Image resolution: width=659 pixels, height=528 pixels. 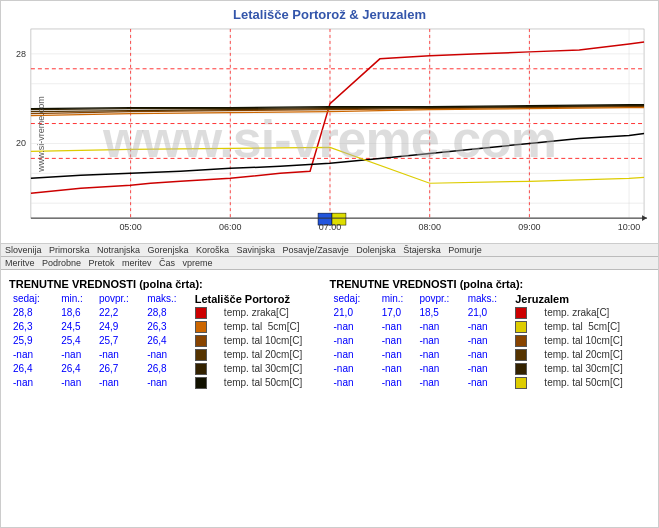 What do you see at coordinates (354, 341) in the screenshot?
I see `s2-r2-sedaj: -nan` at bounding box center [354, 341].